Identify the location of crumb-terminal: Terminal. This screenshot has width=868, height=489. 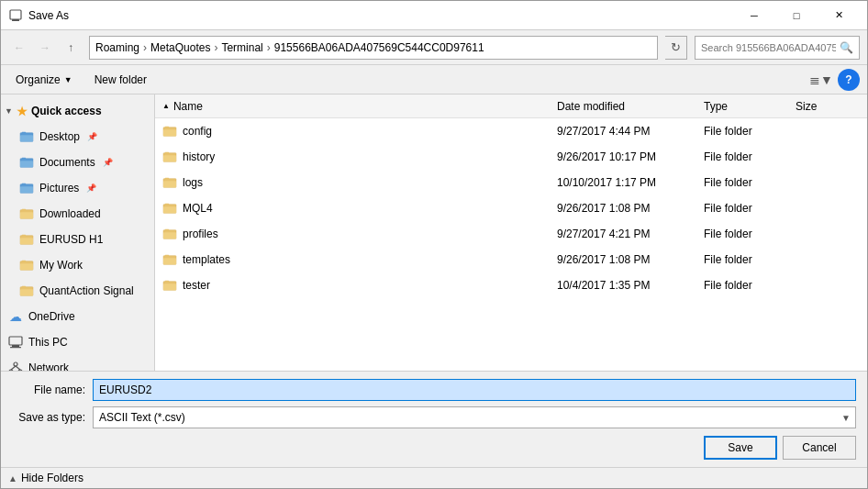
(242, 48).